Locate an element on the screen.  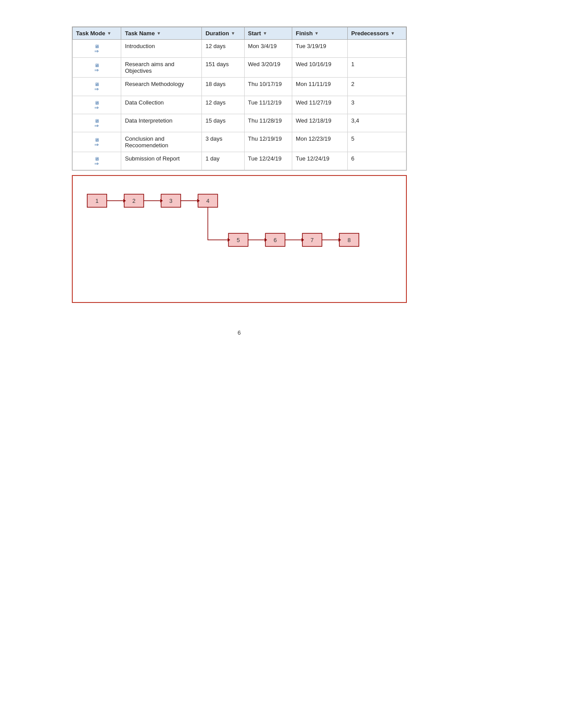
duration-cell: 151 days is located at coordinates (223, 68).